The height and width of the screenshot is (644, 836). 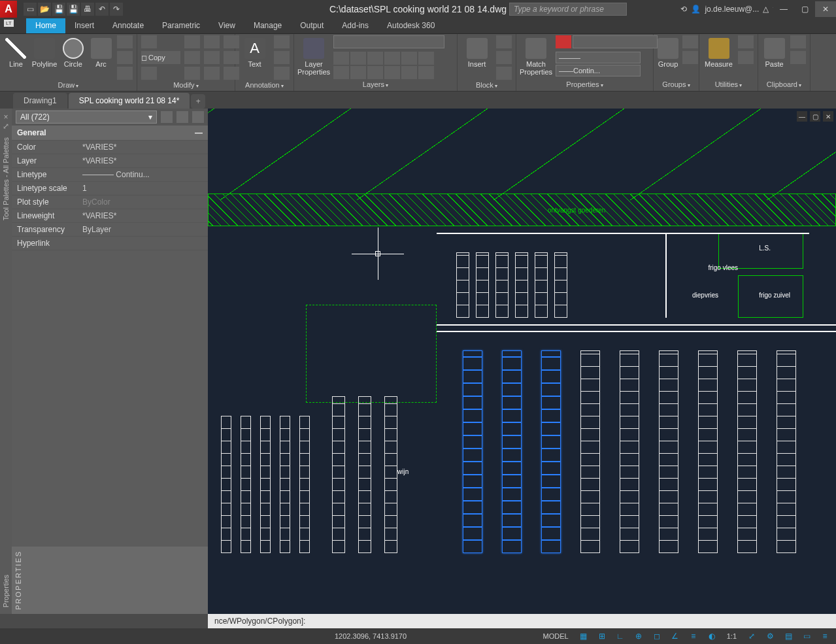 I want to click on layer-s7, so click(x=341, y=73).